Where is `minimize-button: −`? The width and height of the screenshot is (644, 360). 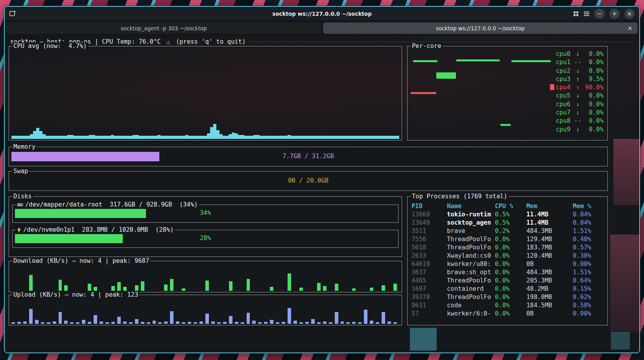 minimize-button: − is located at coordinates (600, 14).